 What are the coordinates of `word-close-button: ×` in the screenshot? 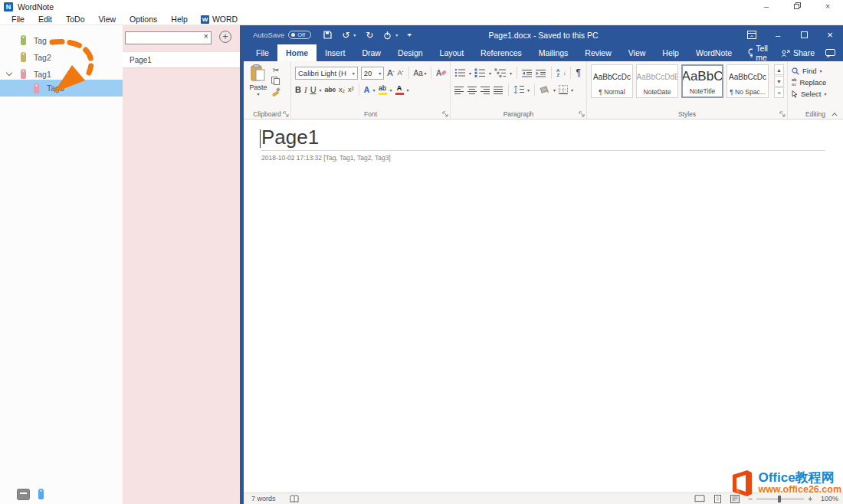 It's located at (830, 35).